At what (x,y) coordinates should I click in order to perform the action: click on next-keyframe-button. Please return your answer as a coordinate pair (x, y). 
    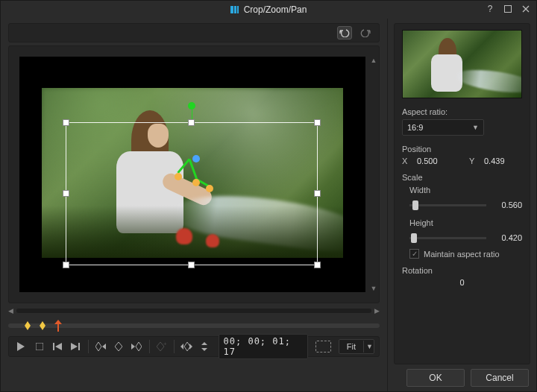
    Looking at the image, I should click on (136, 347).